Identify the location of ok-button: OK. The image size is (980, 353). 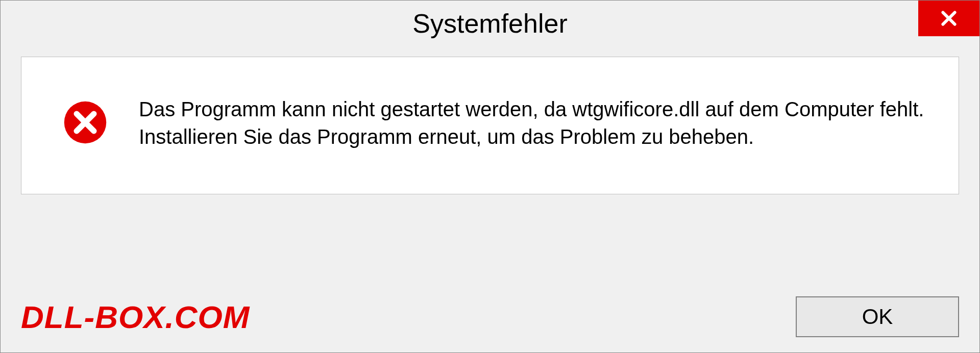
(877, 317).